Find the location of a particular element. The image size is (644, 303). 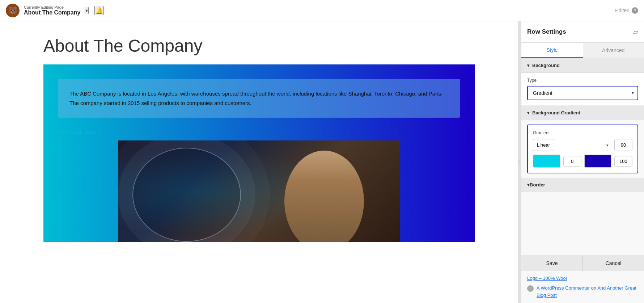

type-select: Gradient is located at coordinates (582, 93).